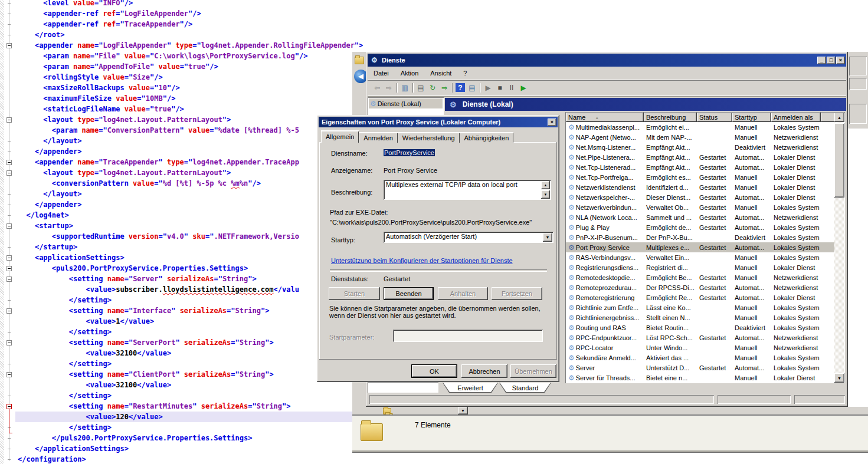  What do you see at coordinates (438, 122) in the screenshot?
I see `dialog-title-bar: Eigenschaften von Port Proxy Service (Lo…` at bounding box center [438, 122].